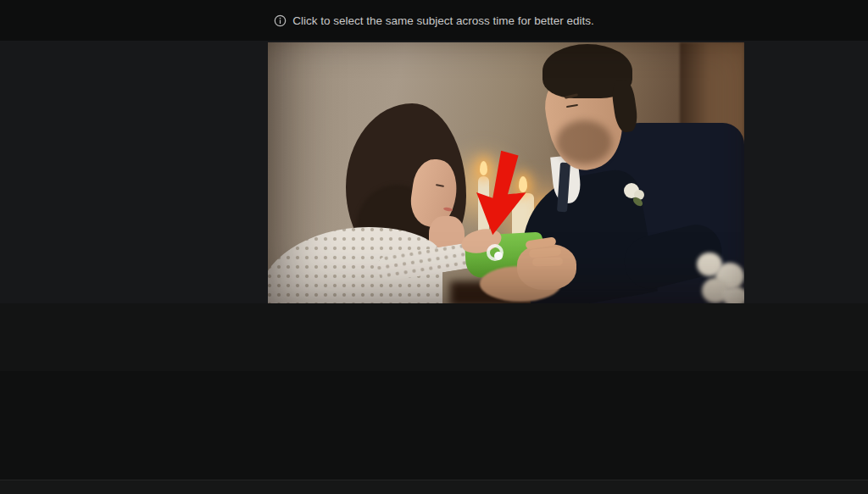 The image size is (868, 494). I want to click on hint-text: Click to select the same subject across …, so click(443, 20).